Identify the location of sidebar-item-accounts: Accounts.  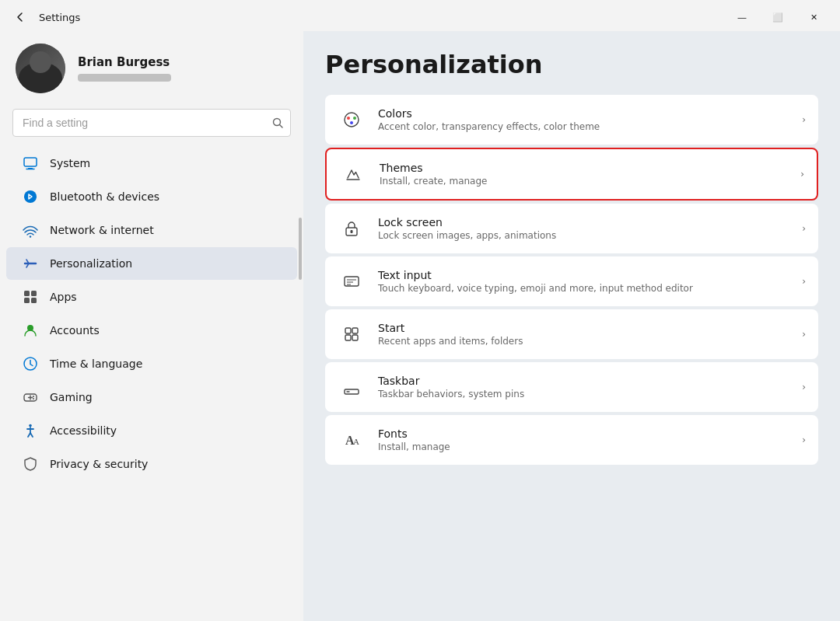
(152, 330).